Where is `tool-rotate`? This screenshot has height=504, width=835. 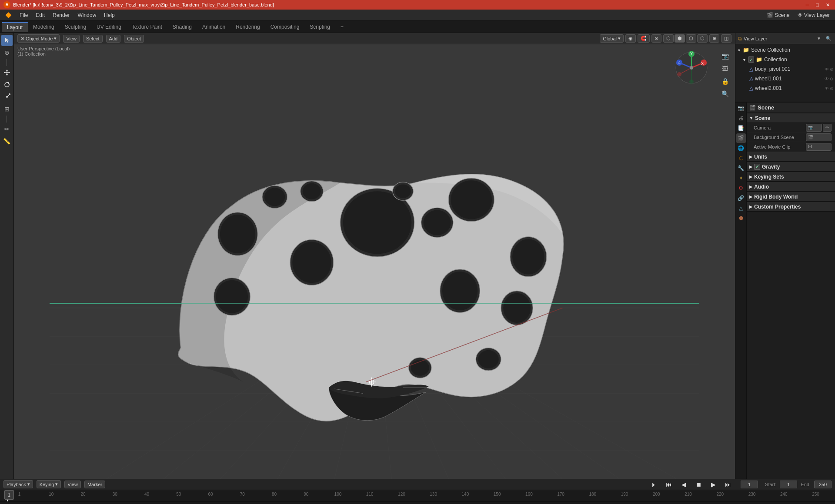
tool-rotate is located at coordinates (7, 85).